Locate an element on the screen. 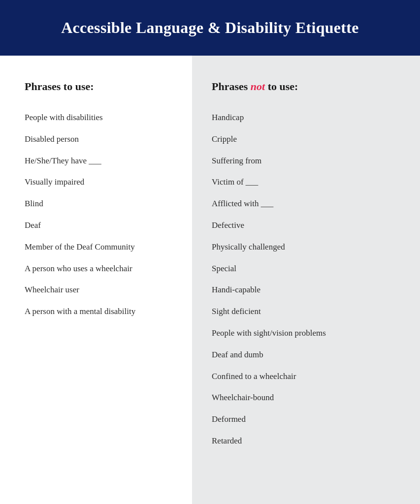 The width and height of the screenshot is (420, 504). heading-start: Phrases is located at coordinates (231, 87).